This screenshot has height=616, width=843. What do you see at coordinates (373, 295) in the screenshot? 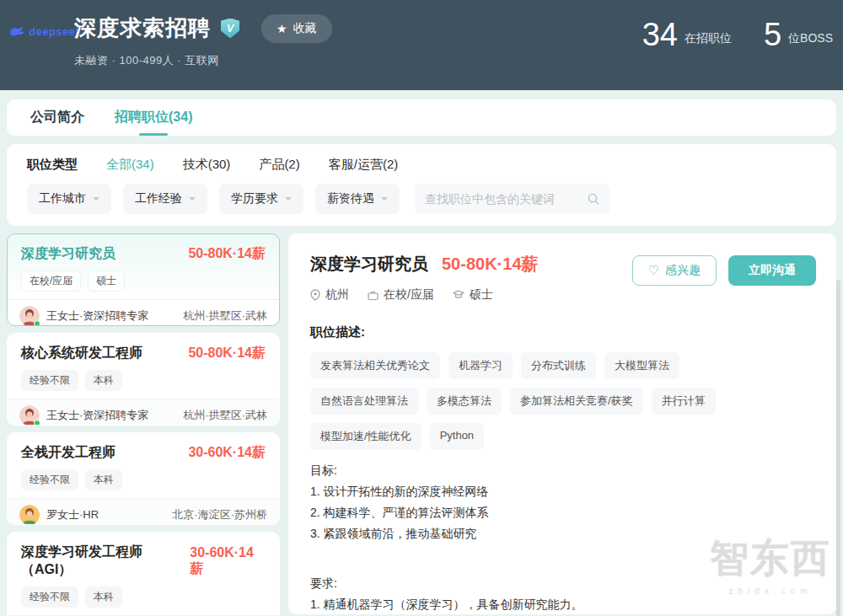
I see `briefcase-icon` at bounding box center [373, 295].